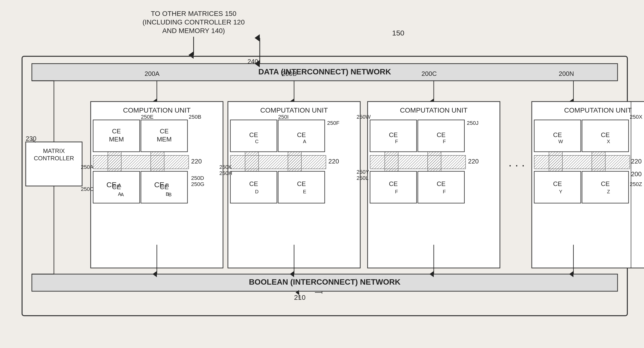 The width and height of the screenshot is (644, 348). I want to click on ref-250l: 250L, so click(362, 178).